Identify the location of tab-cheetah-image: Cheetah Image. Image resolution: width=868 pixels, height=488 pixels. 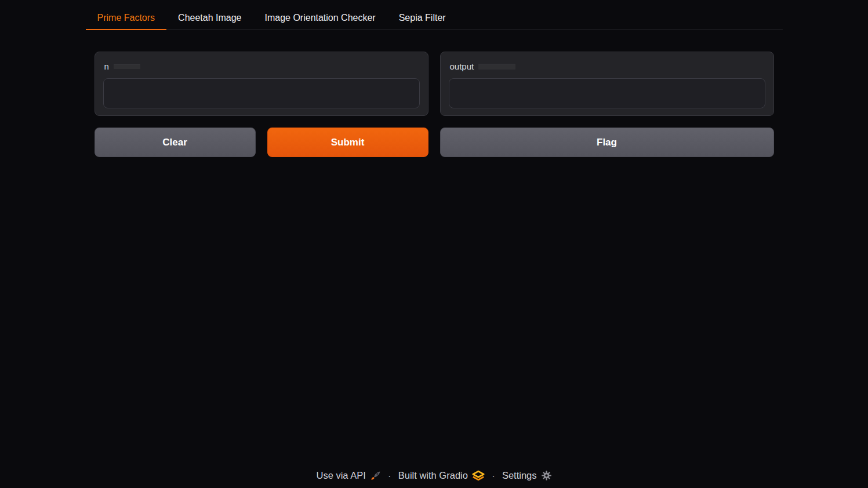
(210, 17).